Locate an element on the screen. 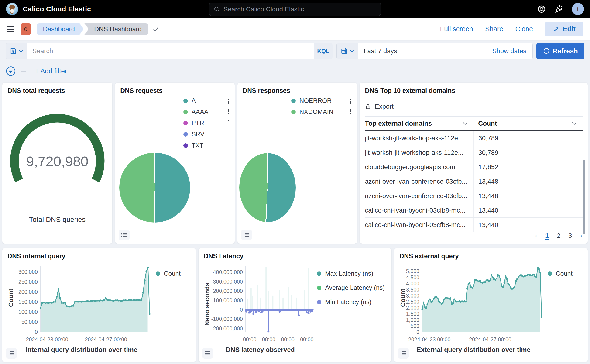  legend-item: Max Latency (ns) is located at coordinates (352, 274).